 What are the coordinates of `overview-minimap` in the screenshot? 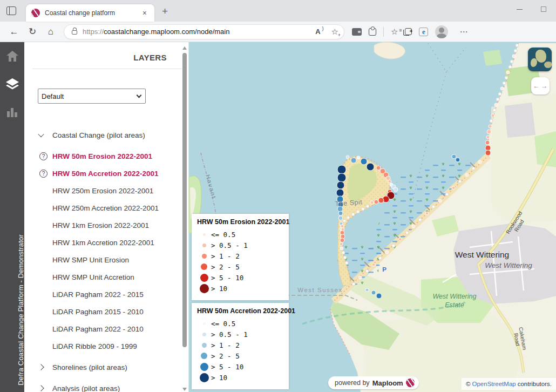 It's located at (540, 59).